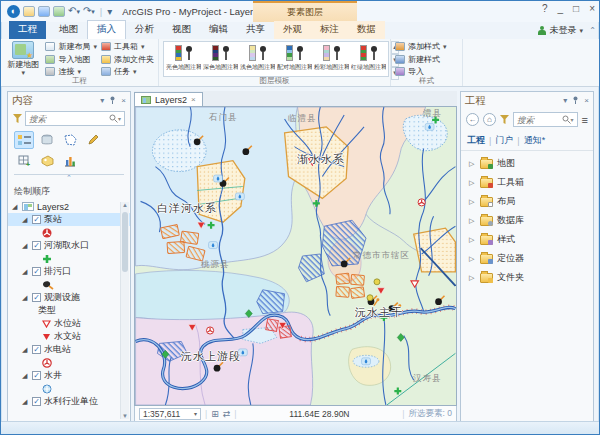 This screenshot has height=435, width=600. I want to click on catalog-node-databases: ▷数据库, so click(527, 220).